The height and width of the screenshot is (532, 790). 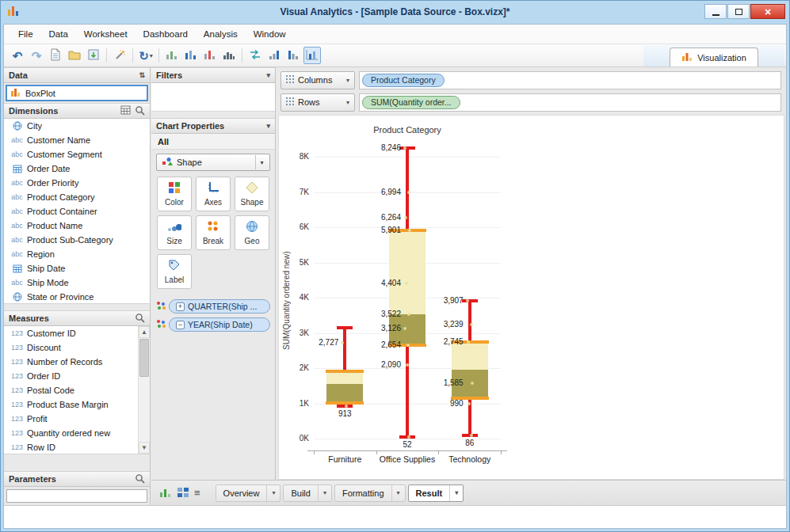 What do you see at coordinates (312, 55) in the screenshot?
I see `bar-chart-toggle-button` at bounding box center [312, 55].